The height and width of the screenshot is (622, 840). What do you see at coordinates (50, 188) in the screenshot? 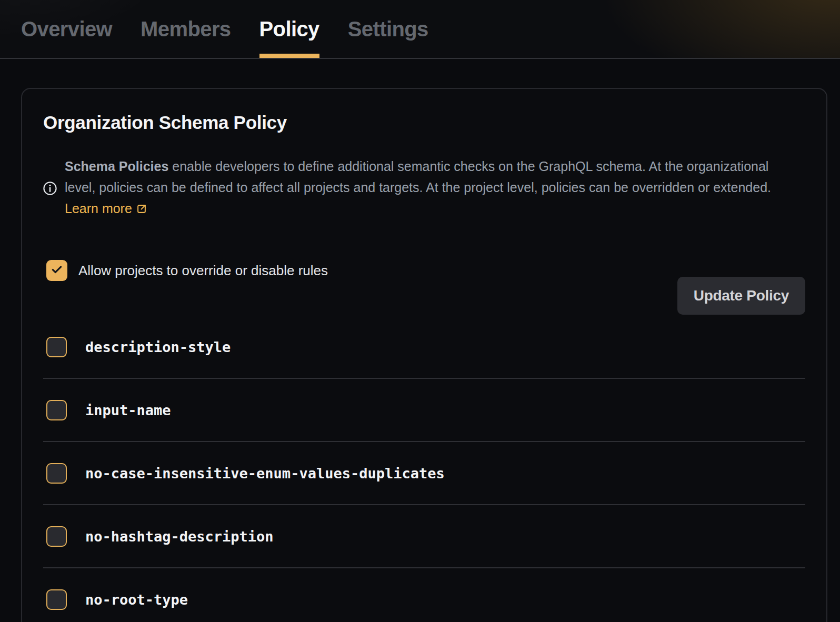
I see `info-icon` at bounding box center [50, 188].